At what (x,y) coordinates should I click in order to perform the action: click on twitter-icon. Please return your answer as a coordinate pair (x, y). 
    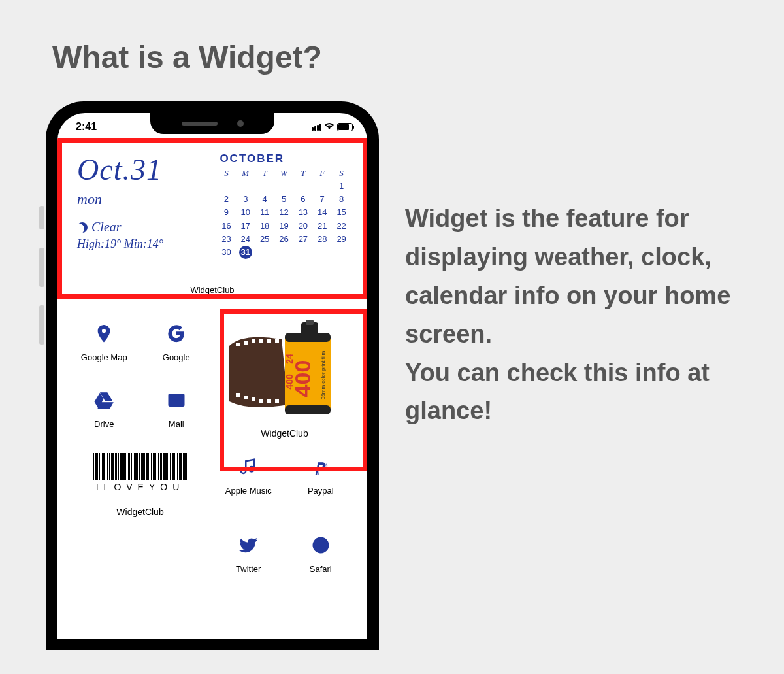
    Looking at the image, I should click on (248, 545).